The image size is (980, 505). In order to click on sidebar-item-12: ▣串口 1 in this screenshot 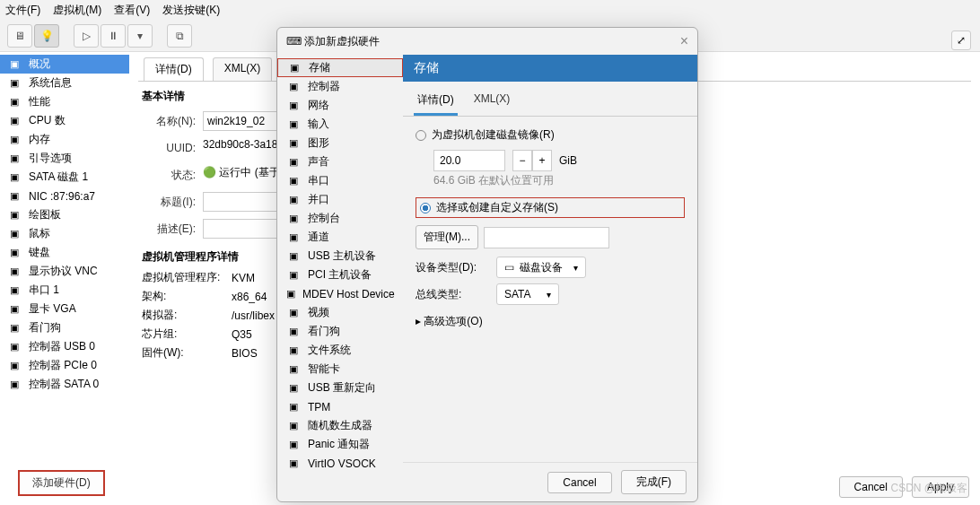, I will do `click(65, 291)`.